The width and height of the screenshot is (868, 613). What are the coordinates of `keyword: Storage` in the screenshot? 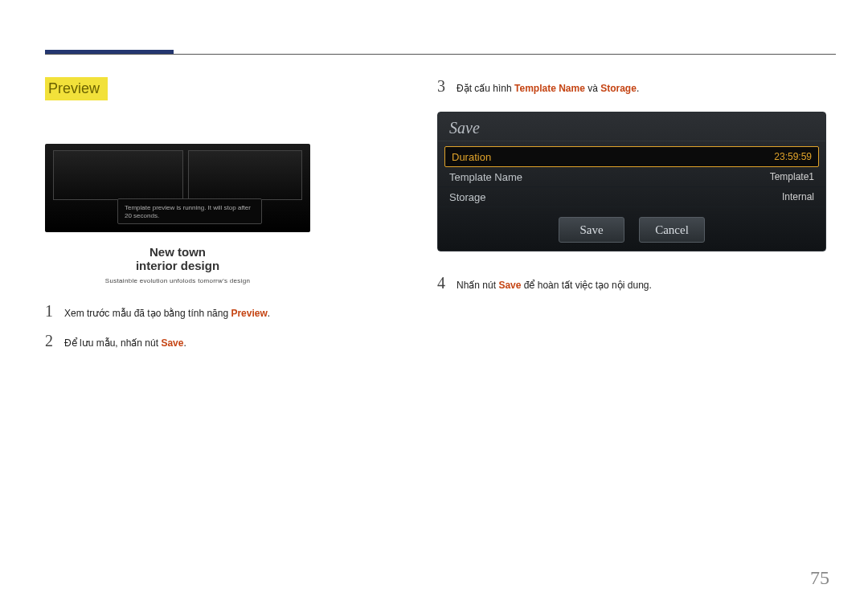 It's located at (619, 88).